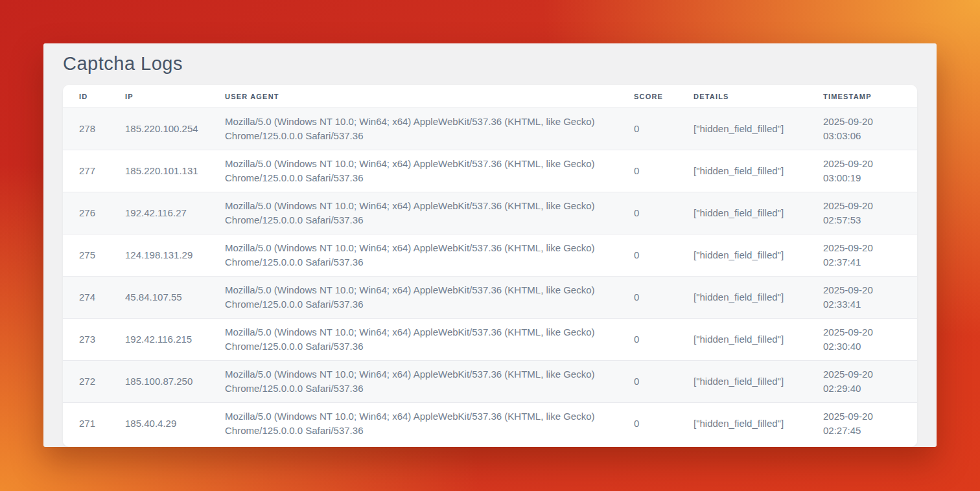 This screenshot has height=491, width=980. What do you see at coordinates (758, 97) in the screenshot?
I see `column-header-details: DETAILS` at bounding box center [758, 97].